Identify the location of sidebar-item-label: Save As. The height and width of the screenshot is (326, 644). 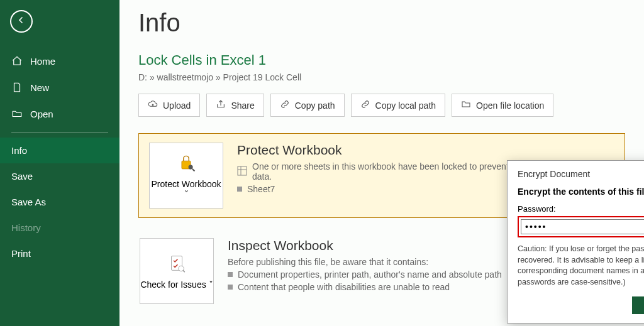
(29, 202).